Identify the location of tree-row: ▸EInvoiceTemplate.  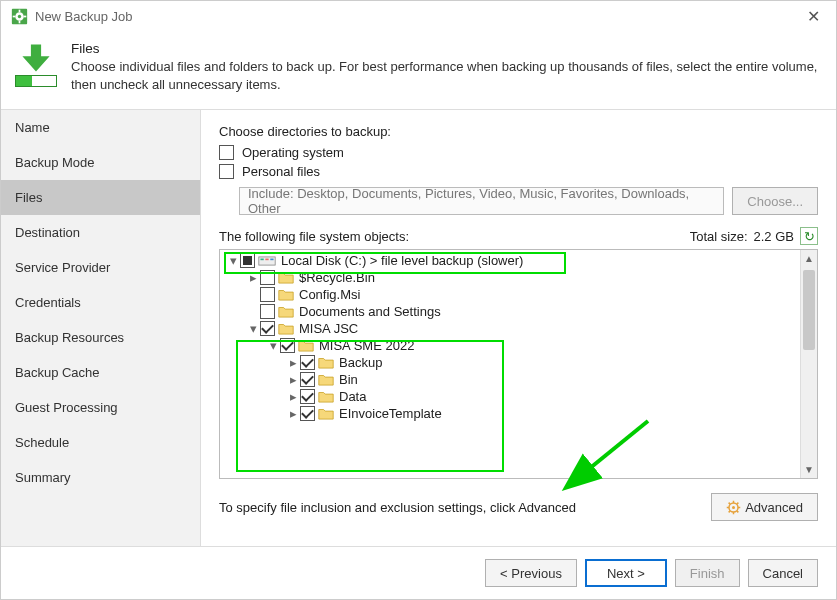
(518, 414).